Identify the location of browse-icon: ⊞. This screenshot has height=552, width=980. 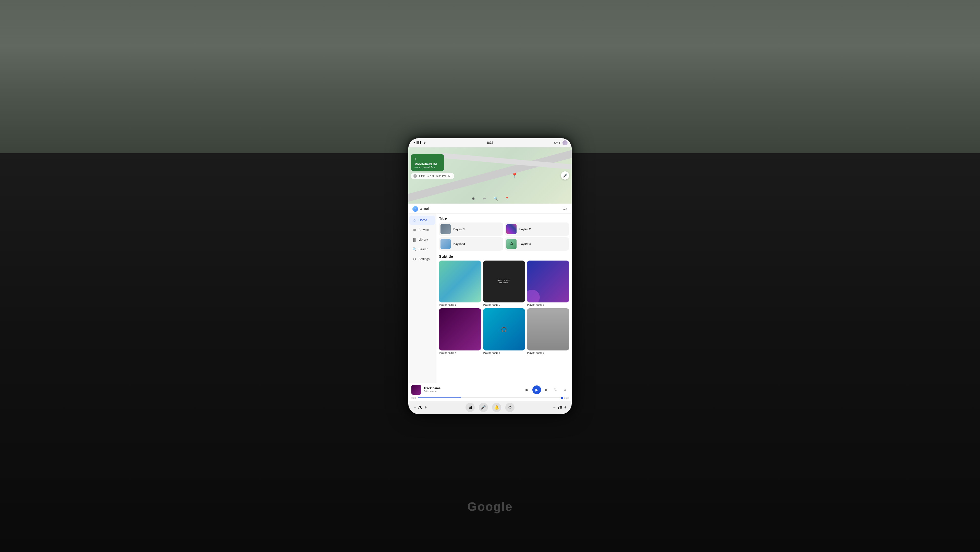
(415, 230).